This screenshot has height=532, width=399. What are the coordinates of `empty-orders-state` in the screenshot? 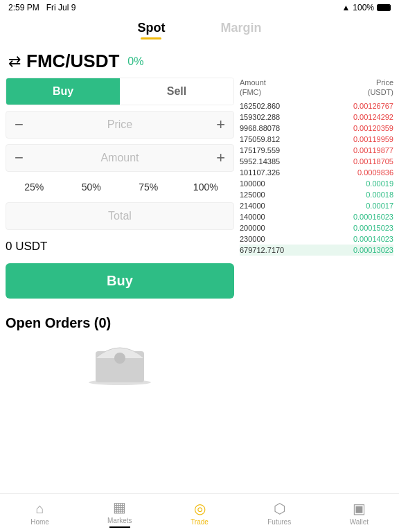 It's located at (120, 362).